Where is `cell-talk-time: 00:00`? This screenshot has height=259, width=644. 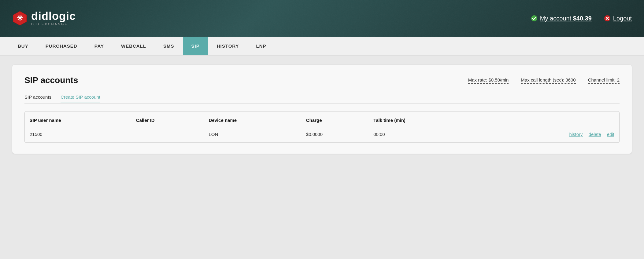
cell-talk-time: 00:00 is located at coordinates (423, 134).